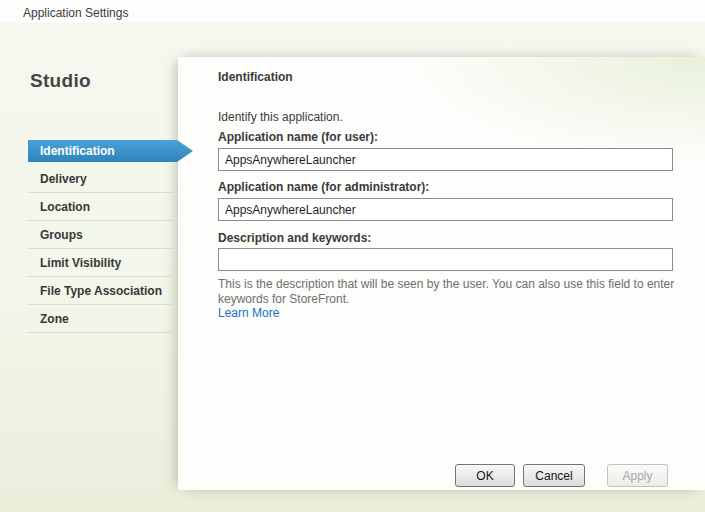  What do you see at coordinates (54, 319) in the screenshot?
I see `nav-item-label: Zone` at bounding box center [54, 319].